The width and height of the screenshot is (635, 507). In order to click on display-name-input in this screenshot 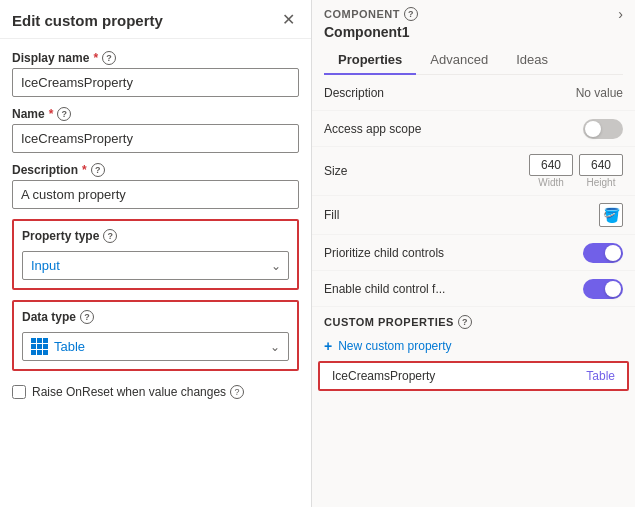, I will do `click(156, 82)`.